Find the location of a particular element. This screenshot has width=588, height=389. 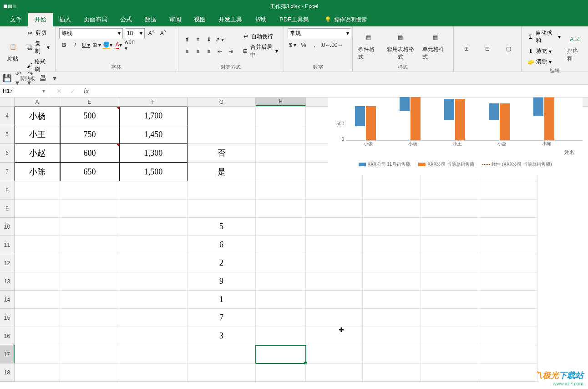

cell-K9 is located at coordinates (450, 209).